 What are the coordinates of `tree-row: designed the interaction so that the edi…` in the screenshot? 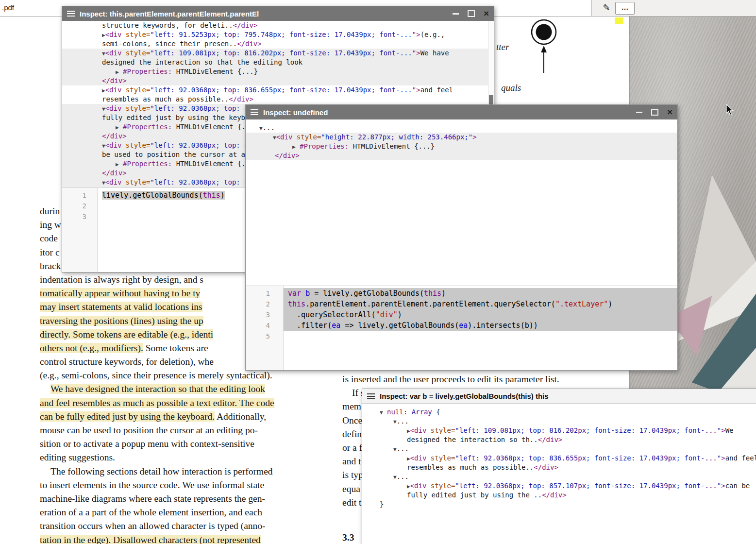 It's located at (275, 62).